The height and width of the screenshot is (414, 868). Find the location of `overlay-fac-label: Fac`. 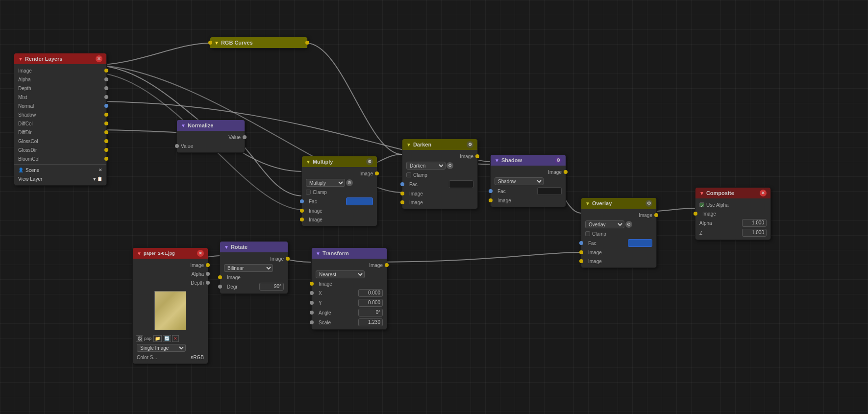

overlay-fac-label: Fac is located at coordinates (608, 243).